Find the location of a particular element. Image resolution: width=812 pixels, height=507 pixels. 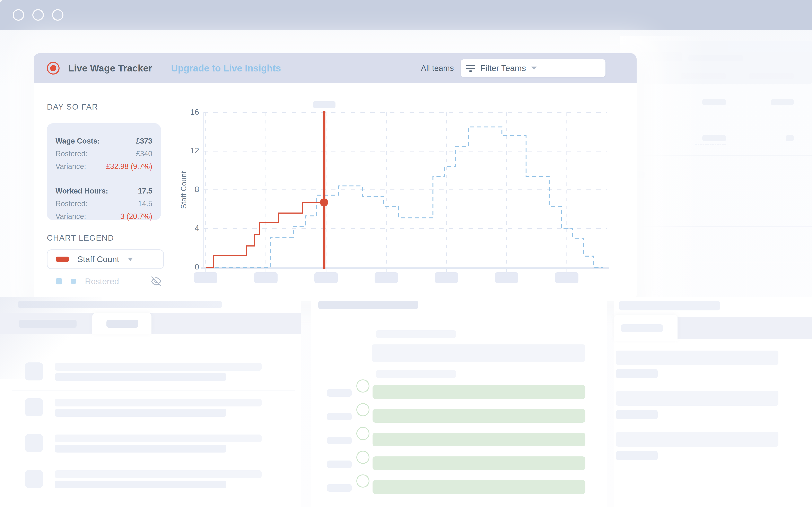

day-so-far-card: Wage Costs: £373 Rostered: £340 Variance… is located at coordinates (104, 172).